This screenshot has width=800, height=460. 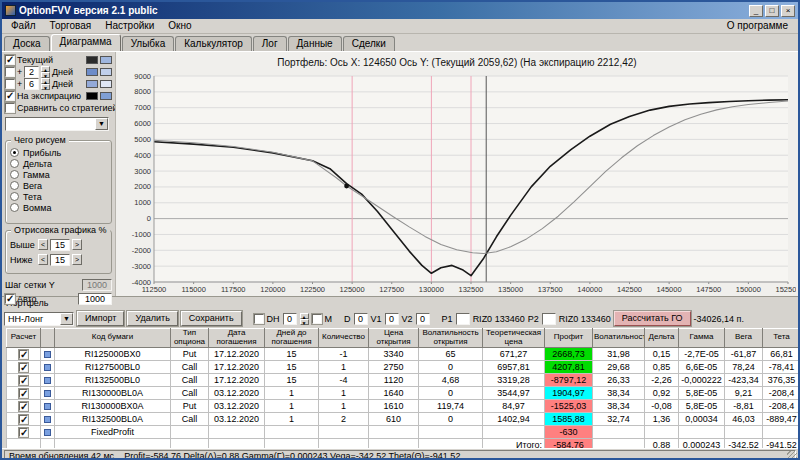 I want to click on maximize-button: □, so click(x=772, y=11).